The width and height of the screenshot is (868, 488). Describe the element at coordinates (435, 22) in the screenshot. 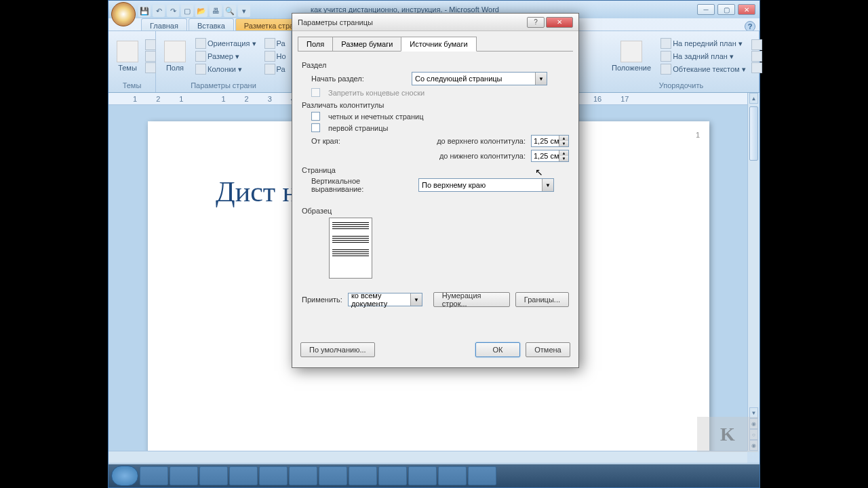

I see `dialog-titlebar: Параметры страницы ? ✕` at that location.